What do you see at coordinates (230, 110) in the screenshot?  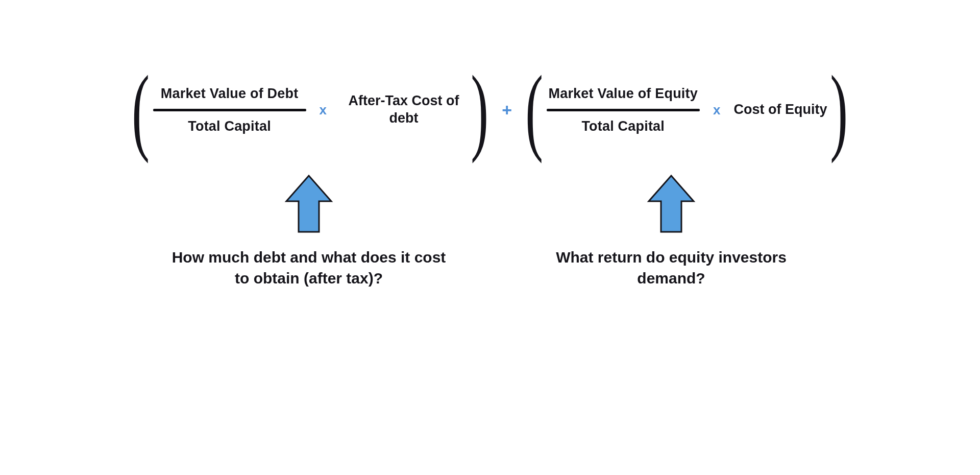 I see `debt-fraction: Market Value of Debt Total Capital` at bounding box center [230, 110].